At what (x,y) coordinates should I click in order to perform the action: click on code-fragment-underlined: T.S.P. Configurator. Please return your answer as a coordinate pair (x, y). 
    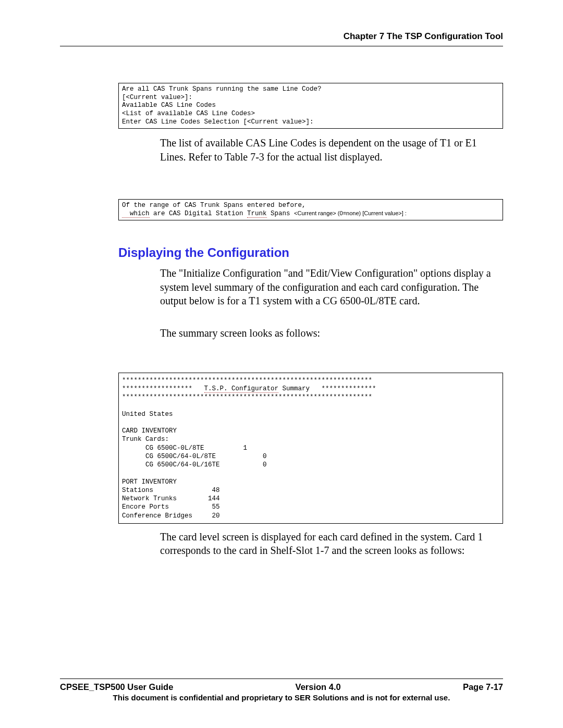
    Looking at the image, I should click on (242, 389).